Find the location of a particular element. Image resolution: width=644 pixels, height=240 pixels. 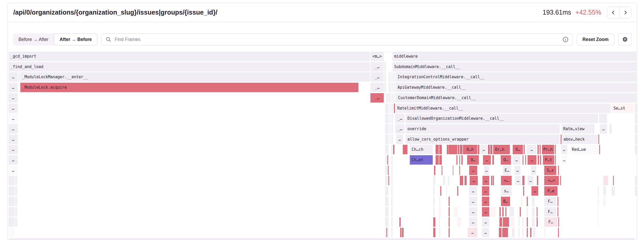

frame-cell: _find_and_load is located at coordinates (189, 67).